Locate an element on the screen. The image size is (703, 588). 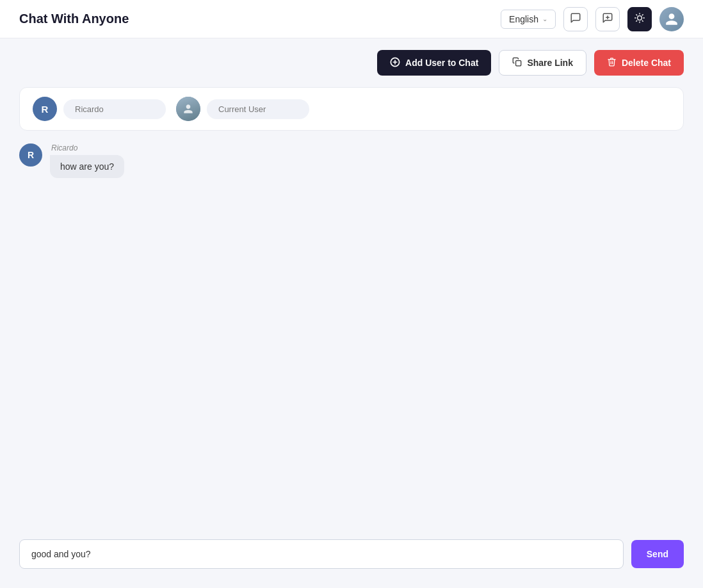
send-button: Send is located at coordinates (658, 554).